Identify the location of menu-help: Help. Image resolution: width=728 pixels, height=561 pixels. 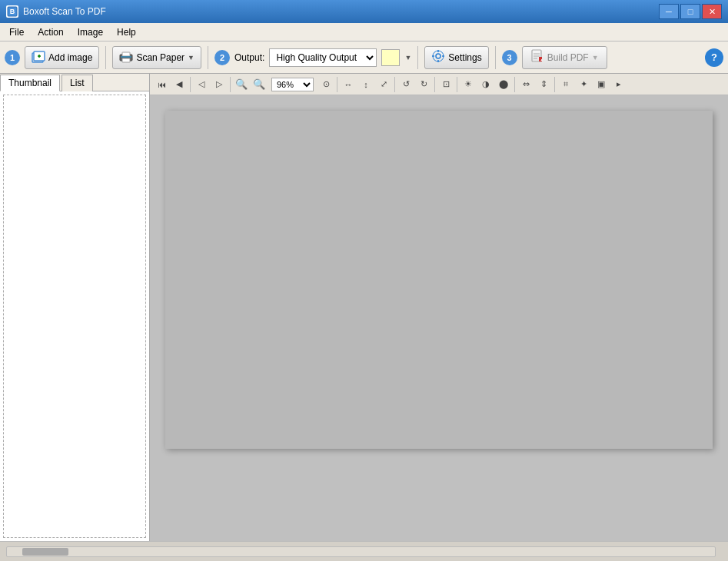
(126, 32).